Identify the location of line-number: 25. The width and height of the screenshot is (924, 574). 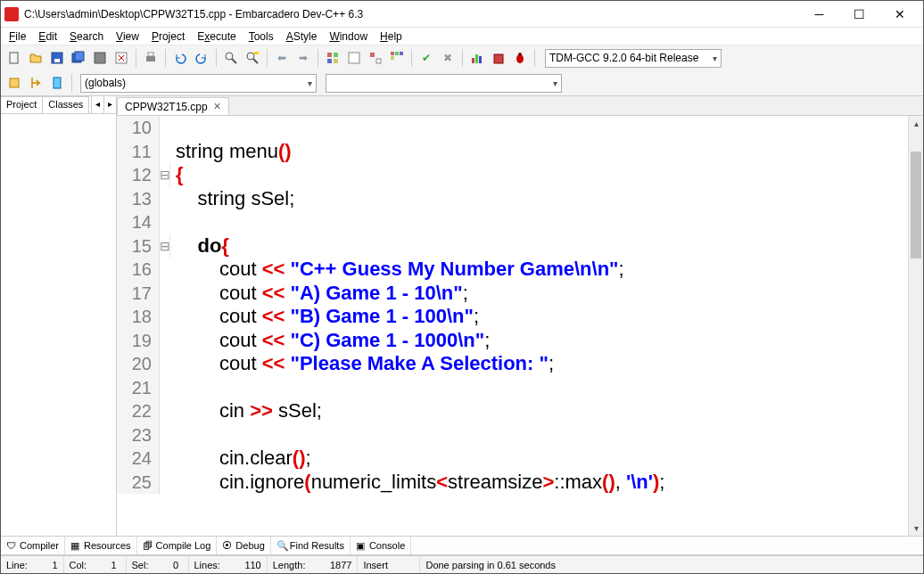
(138, 483).